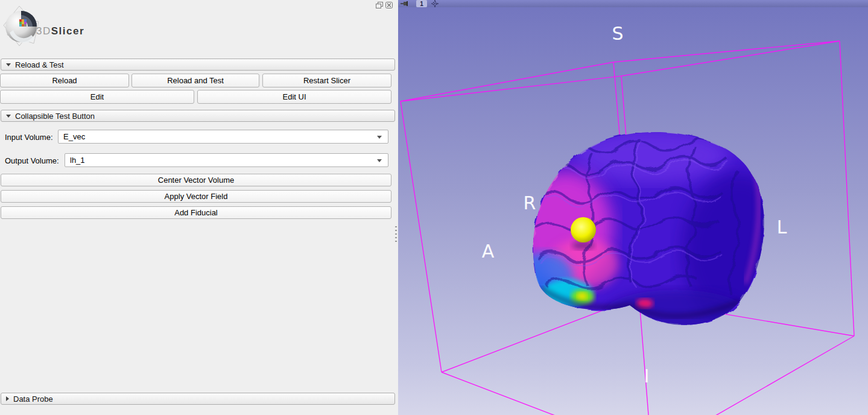 Image resolution: width=868 pixels, height=415 pixels. What do you see at coordinates (33, 399) in the screenshot?
I see `section-label: Data Probe` at bounding box center [33, 399].